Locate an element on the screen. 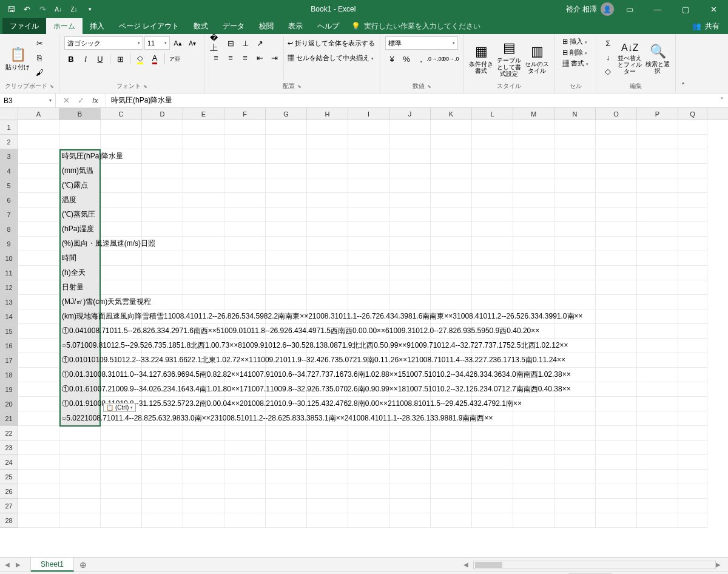 The image size is (728, 574). cell-A7 is located at coordinates (39, 215).